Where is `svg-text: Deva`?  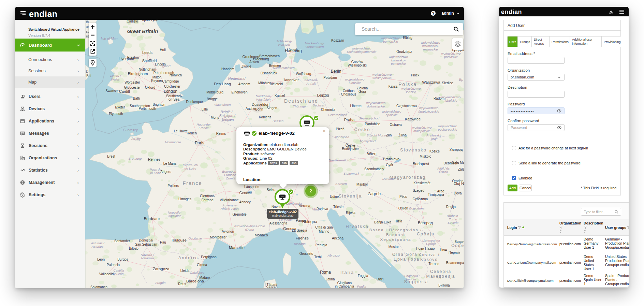
svg-text: Deva is located at coordinates (458, 193).